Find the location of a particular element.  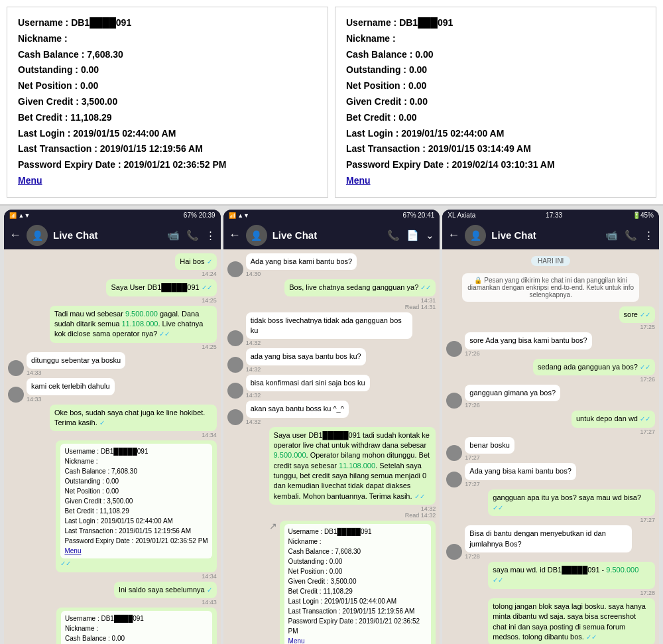

msg-p2-3-time: 14:32 is located at coordinates (253, 343).